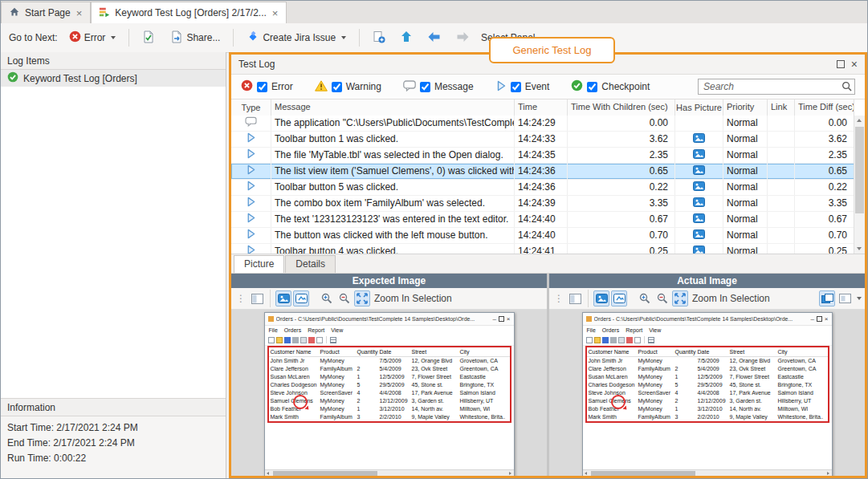  What do you see at coordinates (543, 249) in the screenshot?
I see `log-row: Toolbar button 4 was clicked.14:24:410.2…` at bounding box center [543, 249].